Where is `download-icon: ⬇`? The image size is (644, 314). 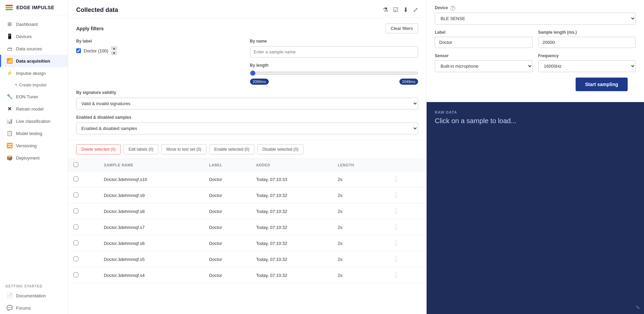
download-icon: ⬇ is located at coordinates (406, 10).